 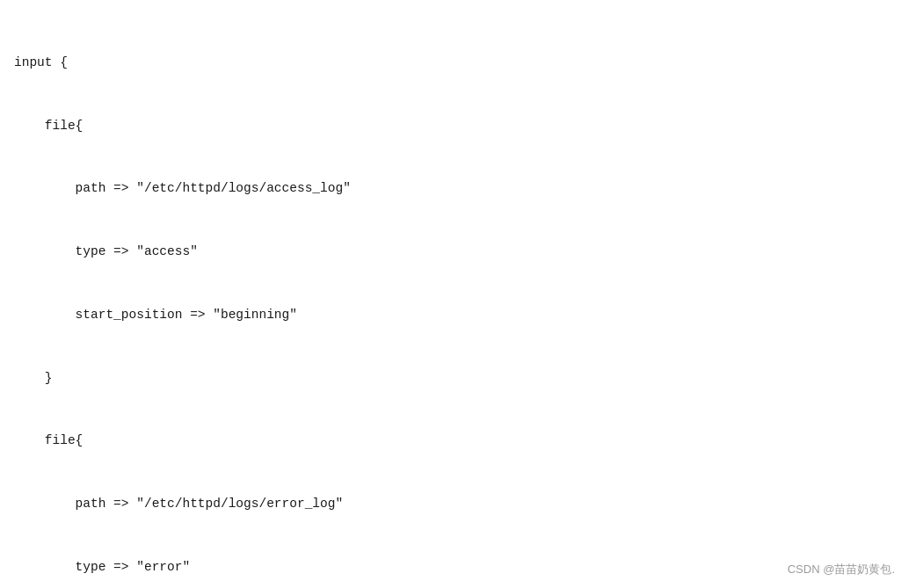 I want to click on line-2: file{, so click(x=454, y=127).